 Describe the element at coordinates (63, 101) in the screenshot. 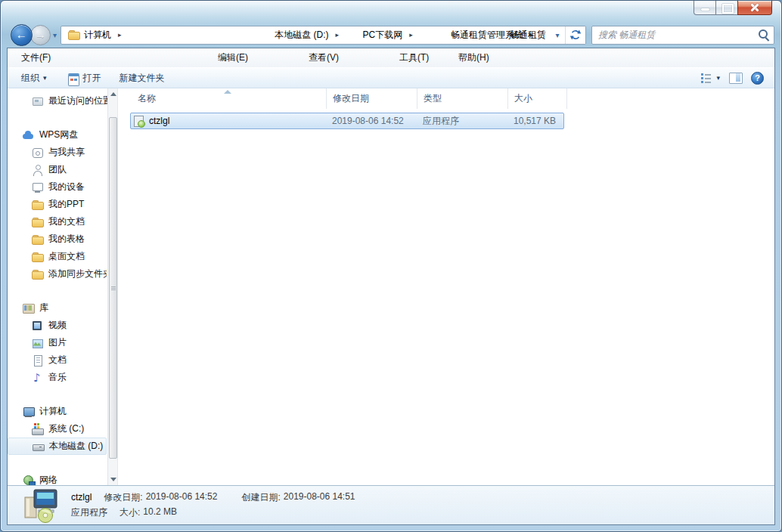

I see `sidebar-item: 最近访问的位置` at that location.